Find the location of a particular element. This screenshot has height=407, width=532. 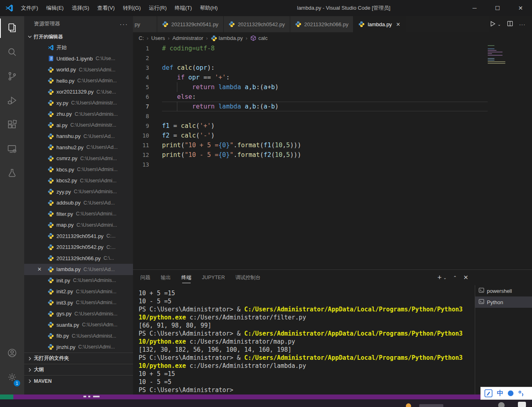

menu-item-2: 编辑(E) is located at coordinates (55, 8).